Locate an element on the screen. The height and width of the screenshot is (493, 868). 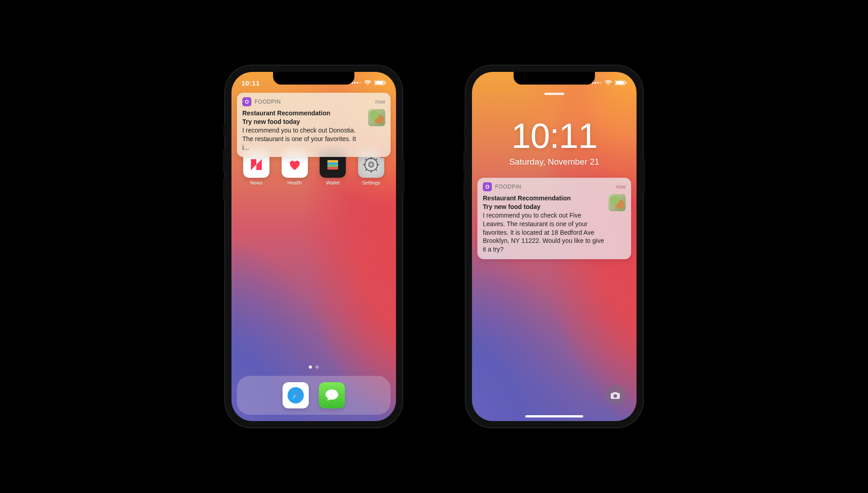
page-dot-active is located at coordinates (310, 367).